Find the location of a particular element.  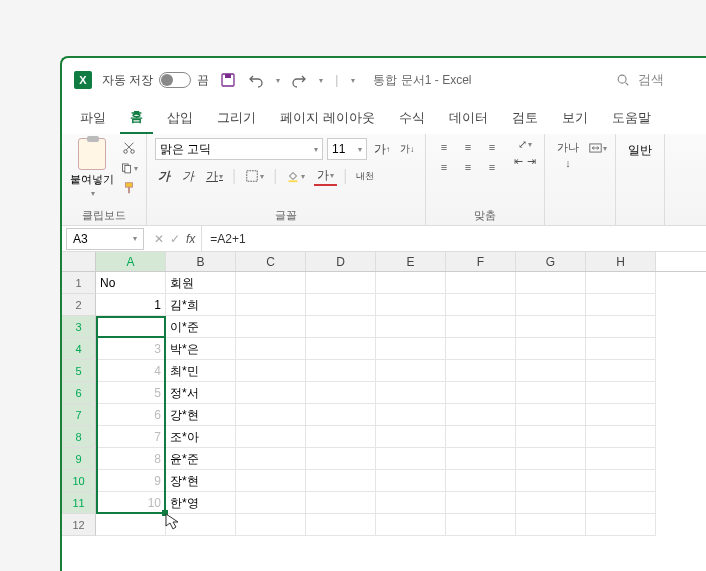

underline-button: 가▾ is located at coordinates (214, 176).